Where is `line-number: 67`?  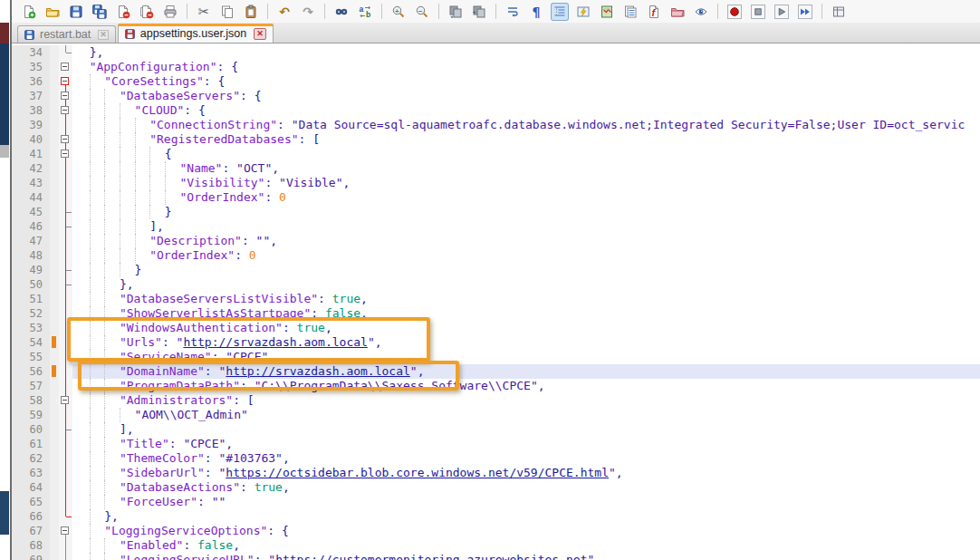 line-number: 67 is located at coordinates (31, 531).